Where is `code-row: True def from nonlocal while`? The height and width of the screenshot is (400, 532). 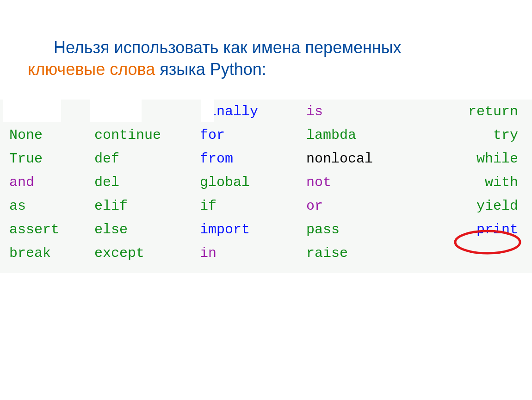
code-row: True def from nonlocal while is located at coordinates (266, 158).